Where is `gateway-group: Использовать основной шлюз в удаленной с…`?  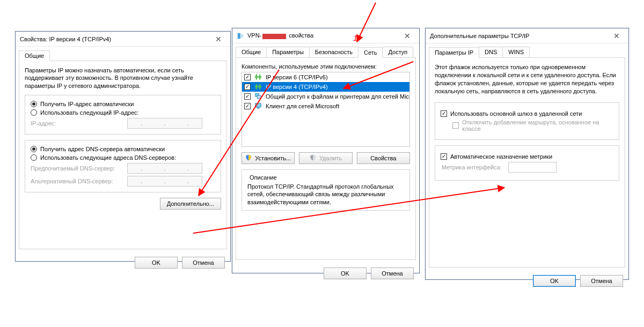 gateway-group: Использовать основной шлюз в удаленной с… is located at coordinates (527, 121).